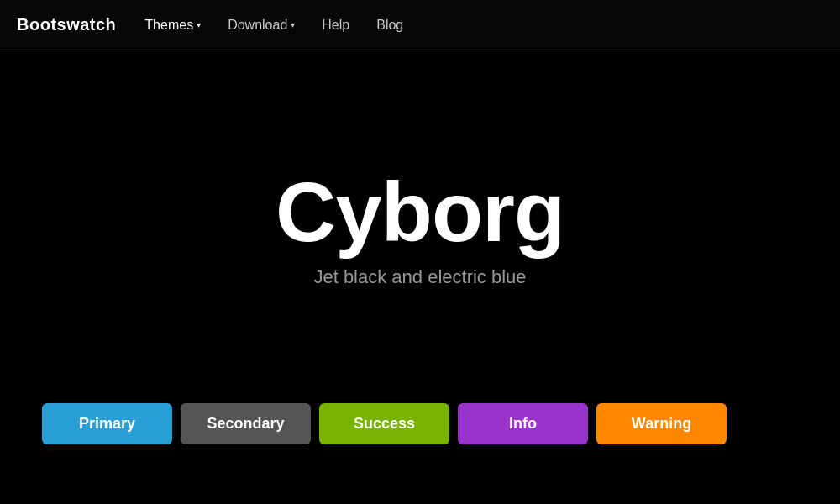 The width and height of the screenshot is (840, 504). Describe the element at coordinates (261, 25) in the screenshot. I see `nav-item-download: Download ▾` at that location.